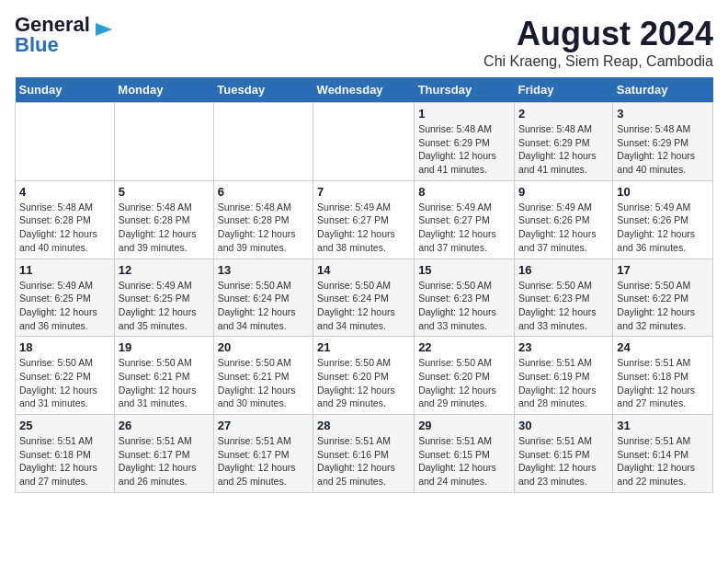 The image size is (728, 563). What do you see at coordinates (64, 348) in the screenshot?
I see `day-number: 18` at bounding box center [64, 348].